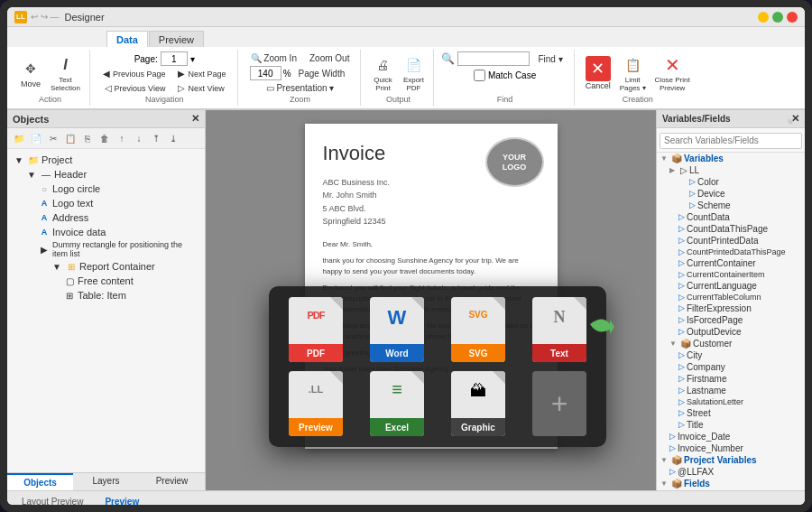 The width and height of the screenshot is (812, 512). I want to click on vars-isforcedpage: ▷ IsForcedPage, so click(731, 320).